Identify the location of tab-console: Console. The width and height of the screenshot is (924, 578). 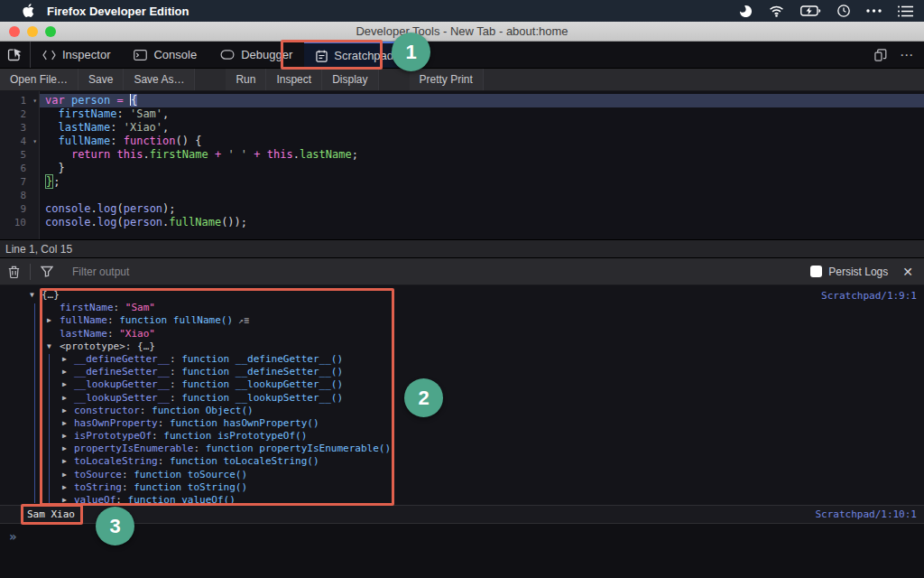
(165, 54).